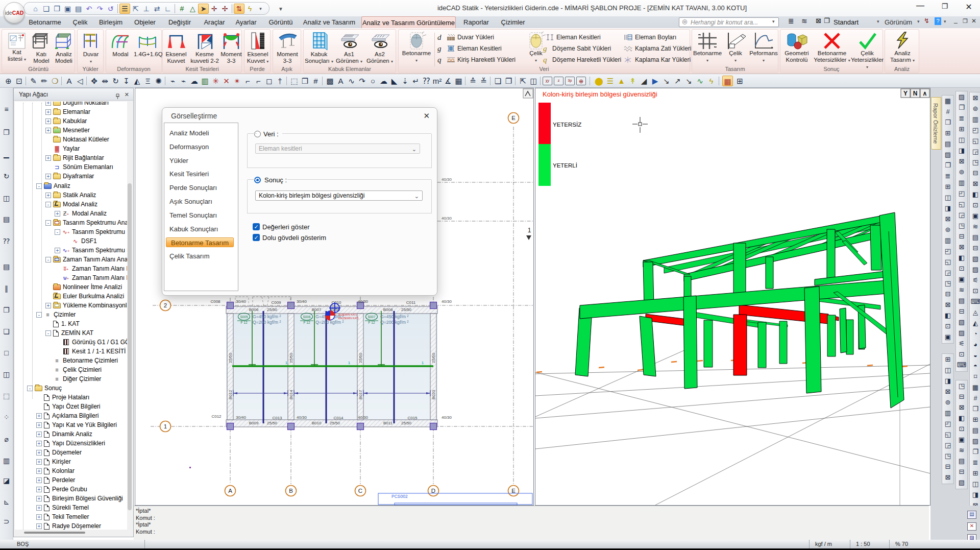 The height and width of the screenshot is (550, 980). Describe the element at coordinates (316, 309) in the screenshot. I see `svg-text: B007` at that location.